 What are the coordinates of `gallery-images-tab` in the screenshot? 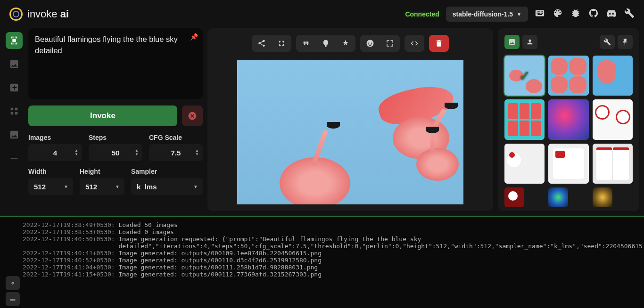 It's located at (512, 42).